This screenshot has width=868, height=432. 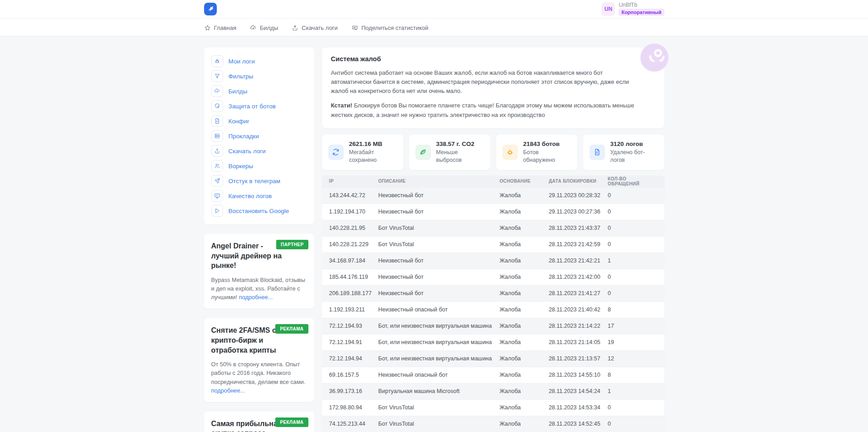 What do you see at coordinates (259, 121) in the screenshot?
I see `sidebar-item-config: Конфиг` at bounding box center [259, 121].